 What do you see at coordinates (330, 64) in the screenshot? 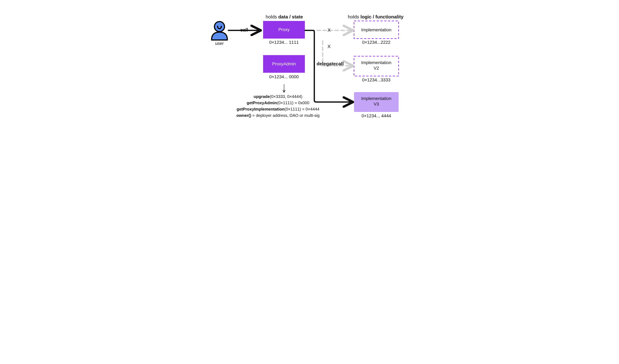
I see `delegatecall-label: delegatecall` at bounding box center [330, 64].